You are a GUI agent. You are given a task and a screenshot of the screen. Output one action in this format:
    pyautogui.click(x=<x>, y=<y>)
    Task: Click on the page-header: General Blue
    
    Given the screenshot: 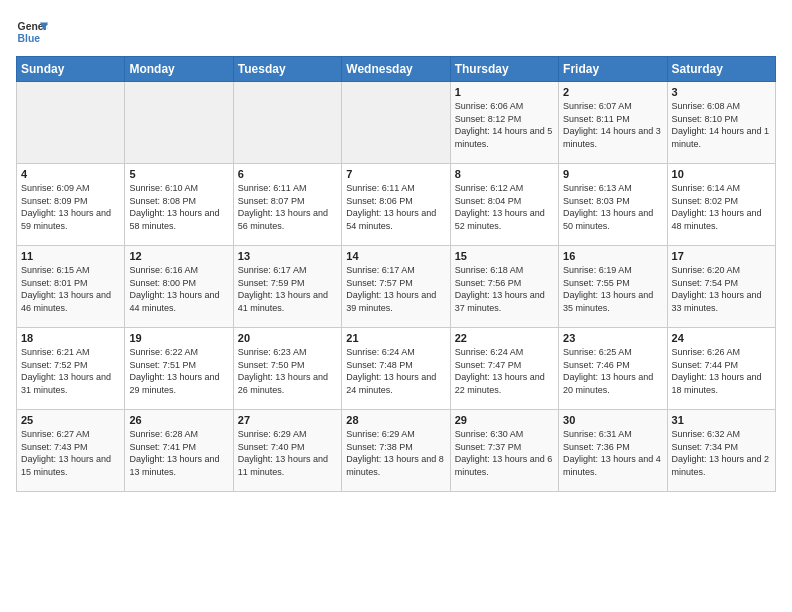 What is the action you would take?
    pyautogui.click(x=396, y=32)
    